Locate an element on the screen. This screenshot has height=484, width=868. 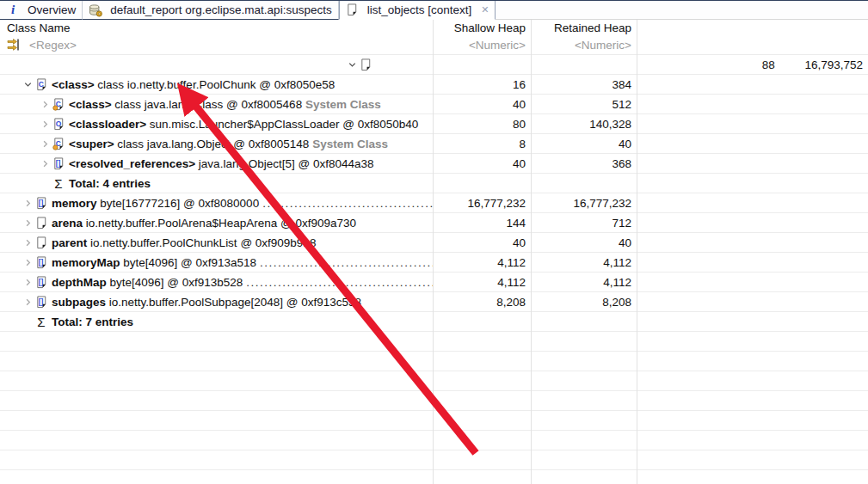
filter-placeholder: <Regex> is located at coordinates (53, 45).